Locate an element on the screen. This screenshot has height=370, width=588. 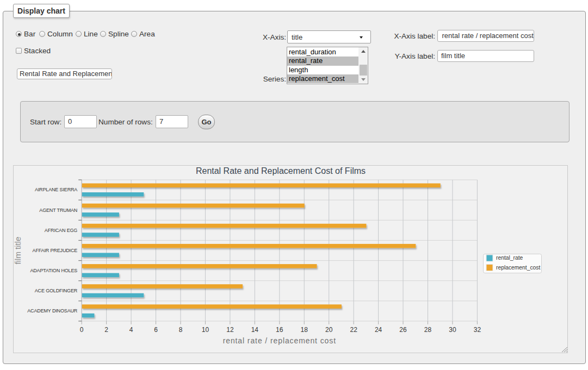
svg-text: ACADEMY DINOSAUR is located at coordinates (52, 311).